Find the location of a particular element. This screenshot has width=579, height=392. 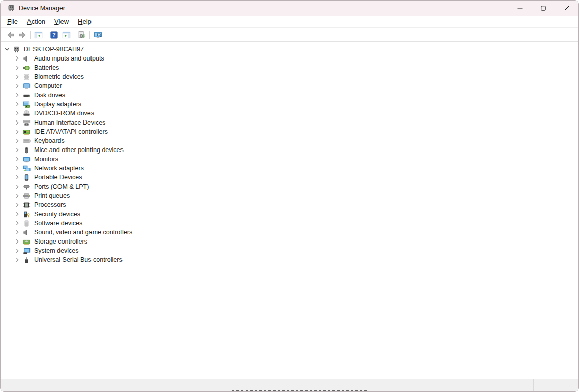

tree-item-row: Portable Devices is located at coordinates (290, 177).